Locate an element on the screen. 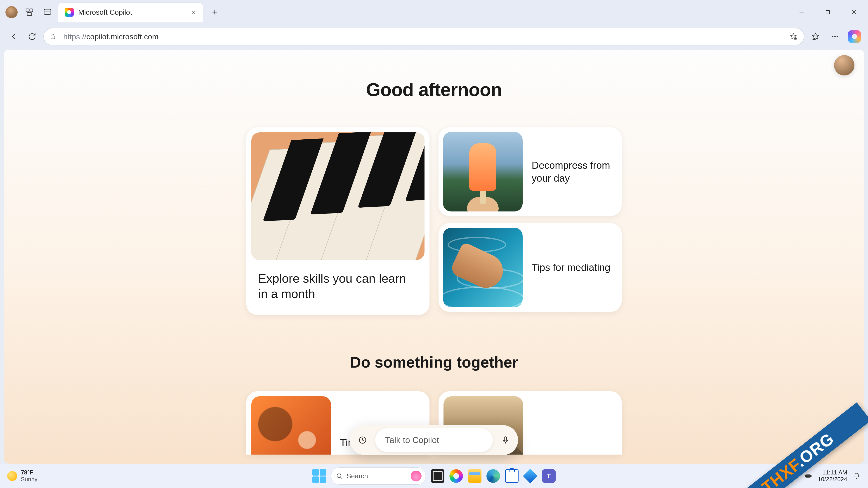  workspaces-button is located at coordinates (29, 12).